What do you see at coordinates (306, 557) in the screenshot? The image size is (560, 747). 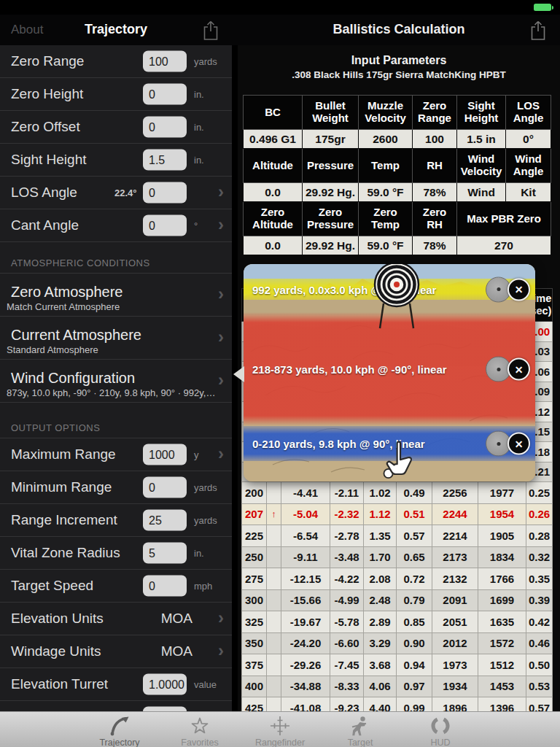 I see `cell-drop: -9.11` at bounding box center [306, 557].